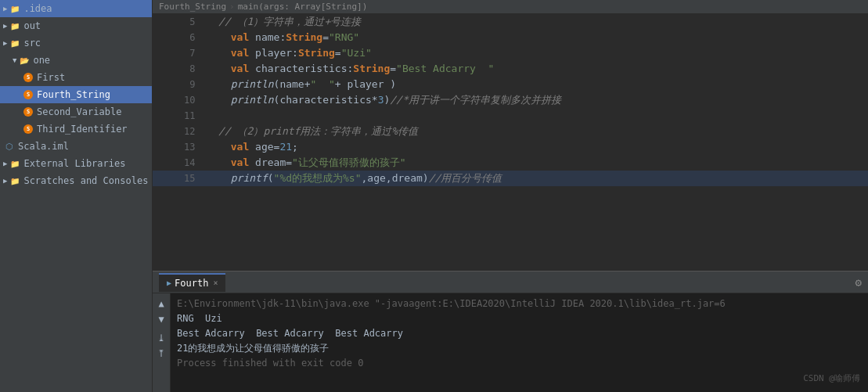 This screenshot has height=392, width=868. What do you see at coordinates (510, 38) in the screenshot?
I see `code-line-6: 6 val name:String="RNG"` at bounding box center [510, 38].